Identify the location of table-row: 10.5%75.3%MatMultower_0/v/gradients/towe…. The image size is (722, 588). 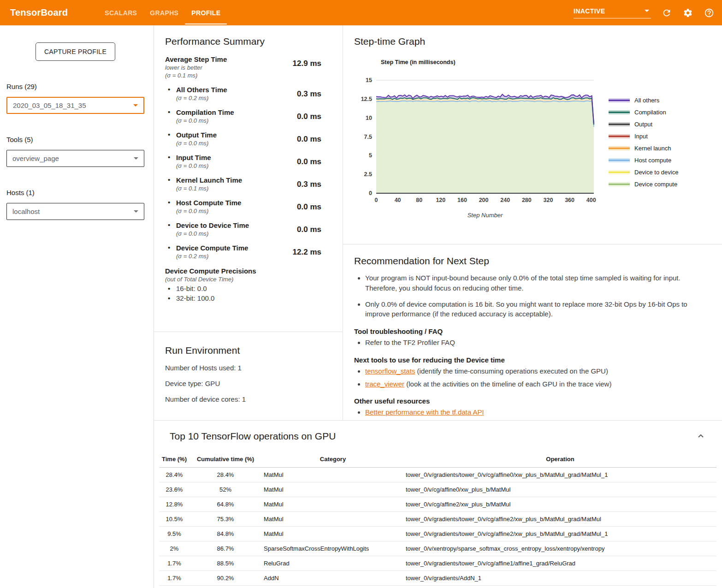
(438, 519).